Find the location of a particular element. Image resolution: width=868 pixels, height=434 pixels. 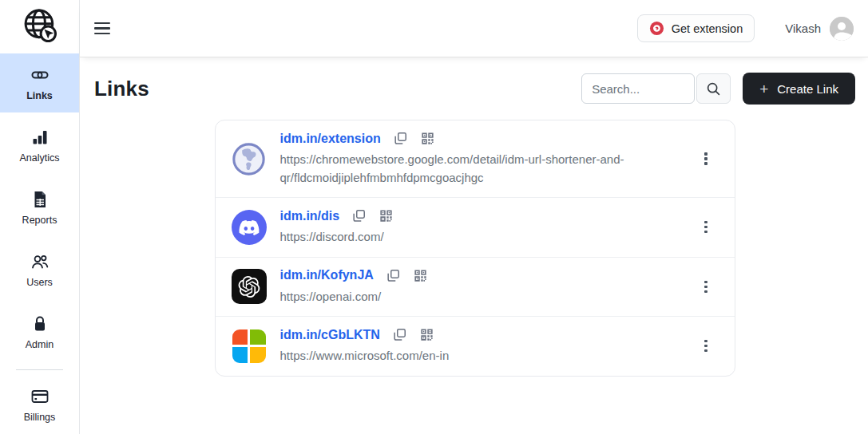

link-row: idm.in/extension is located at coordinates (475, 159).